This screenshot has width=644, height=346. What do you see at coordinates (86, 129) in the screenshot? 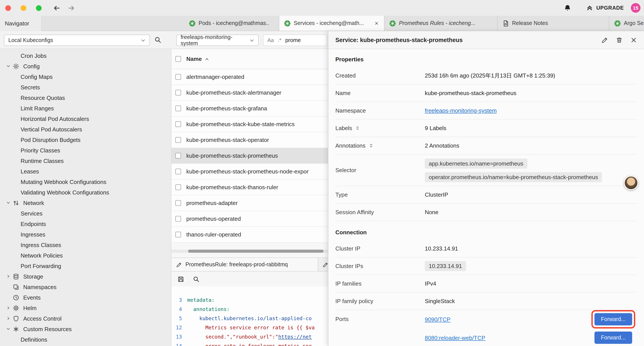
I see `sidebar-item: Vertical Pod Autoscalers` at bounding box center [86, 129].